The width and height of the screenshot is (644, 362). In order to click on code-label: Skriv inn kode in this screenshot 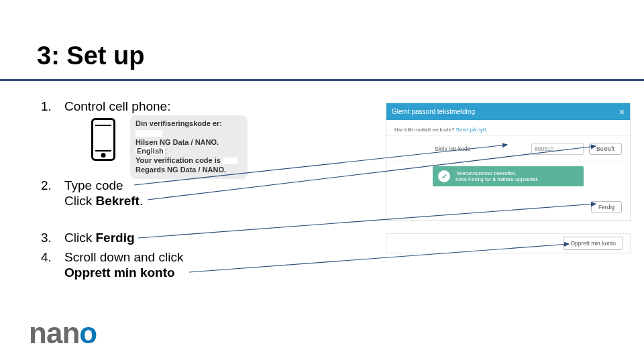, I will do `click(432, 149)`.